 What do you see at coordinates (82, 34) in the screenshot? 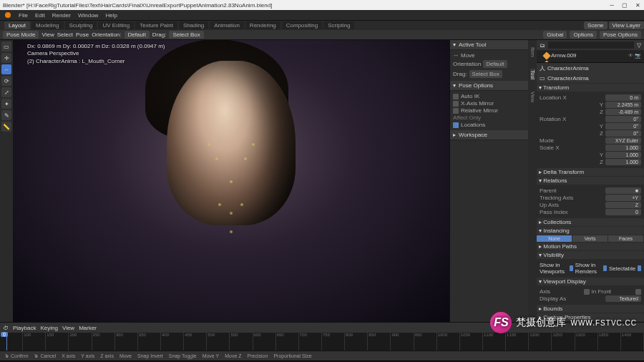
I see `pose-menu: Pose` at bounding box center [82, 34].